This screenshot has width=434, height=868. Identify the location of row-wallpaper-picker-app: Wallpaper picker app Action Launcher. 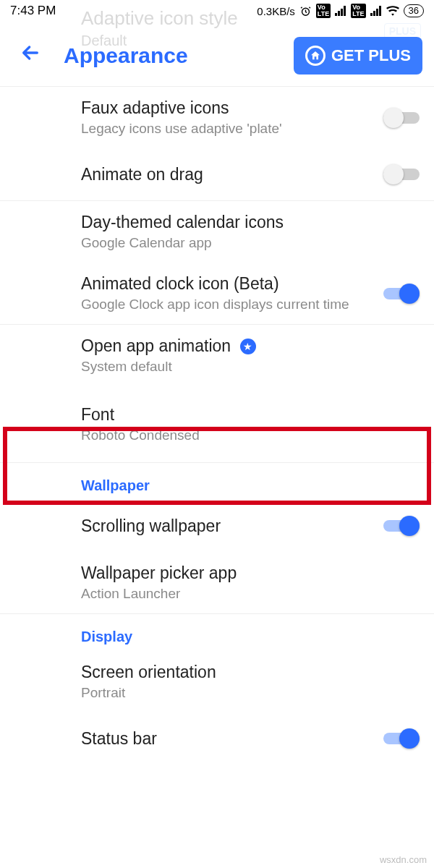
(217, 583).